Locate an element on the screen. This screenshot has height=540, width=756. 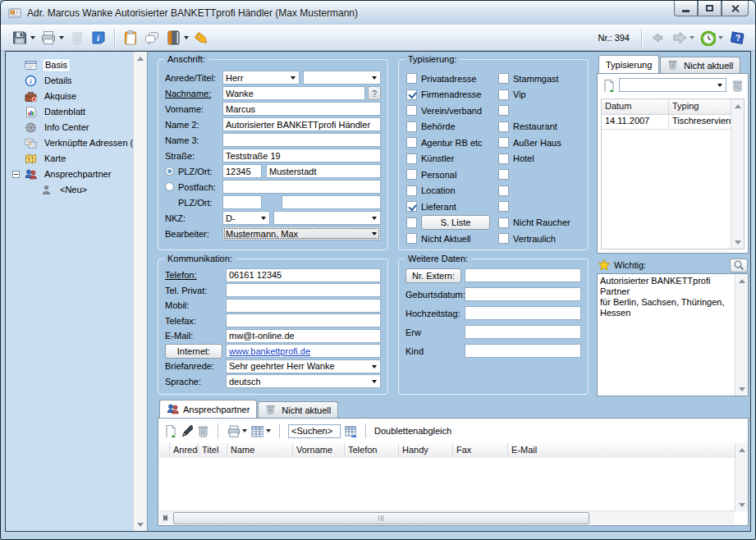
name3-input is located at coordinates (302, 140).